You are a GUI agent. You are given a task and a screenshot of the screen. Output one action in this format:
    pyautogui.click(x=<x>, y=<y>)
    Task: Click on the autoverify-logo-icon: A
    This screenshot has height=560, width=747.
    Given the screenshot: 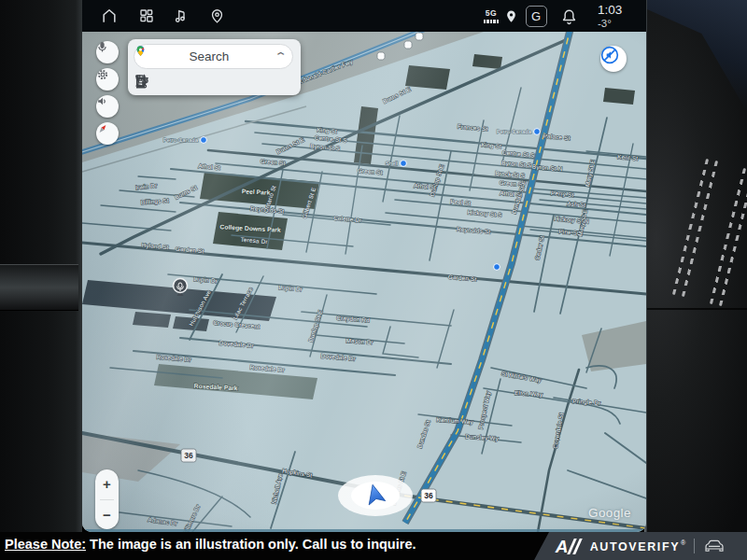 What is the action you would take?
    pyautogui.click(x=570, y=547)
    